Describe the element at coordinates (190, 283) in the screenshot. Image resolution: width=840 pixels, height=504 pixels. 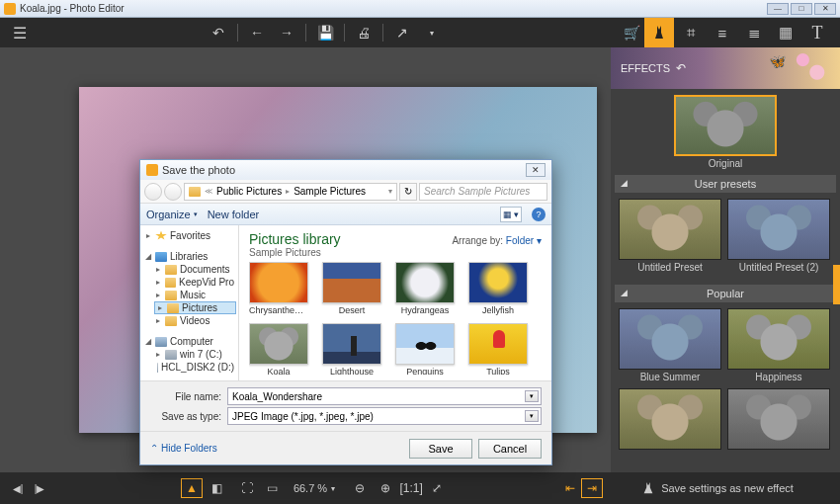
I see `tree-keepvid: ▸KeepVid Pro` at that location.